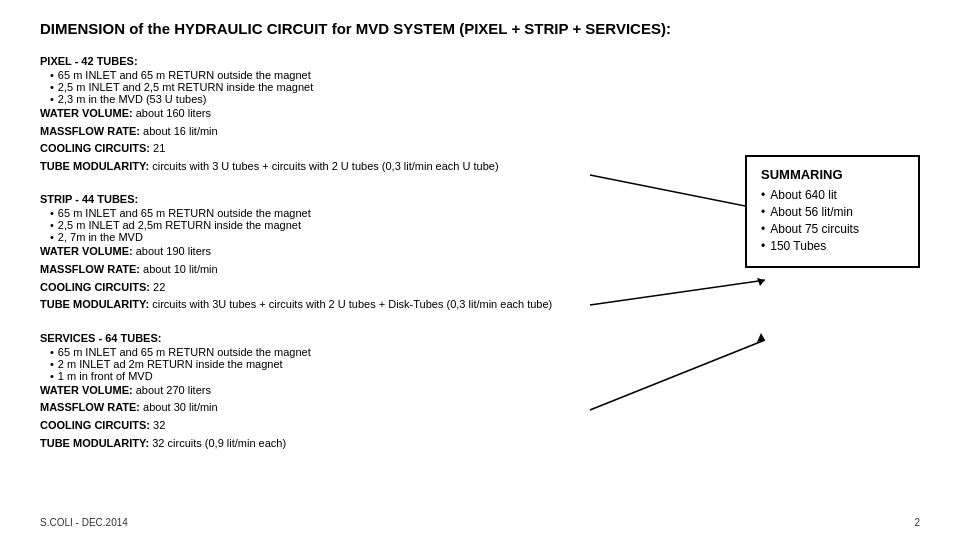  Describe the element at coordinates (470, 391) in the screenshot. I see `info-line: WATER VOLUME: about 270 liters` at that location.